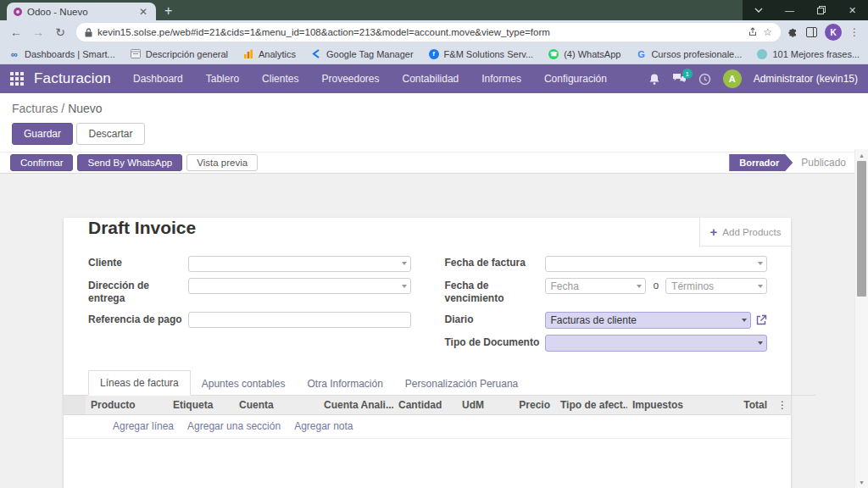 The height and width of the screenshot is (488, 868). I want to click on bookmark-star-icon: ☆, so click(768, 32).